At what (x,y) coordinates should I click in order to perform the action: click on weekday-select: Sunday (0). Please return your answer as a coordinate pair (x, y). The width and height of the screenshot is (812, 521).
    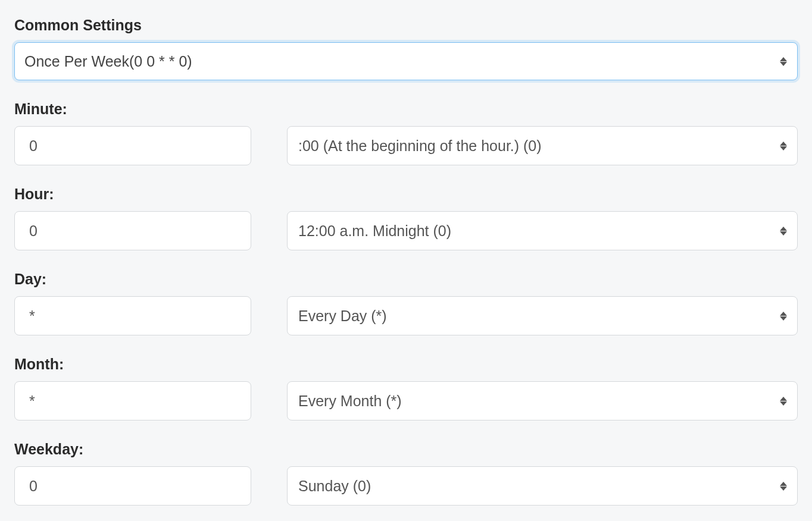
    Looking at the image, I should click on (542, 486).